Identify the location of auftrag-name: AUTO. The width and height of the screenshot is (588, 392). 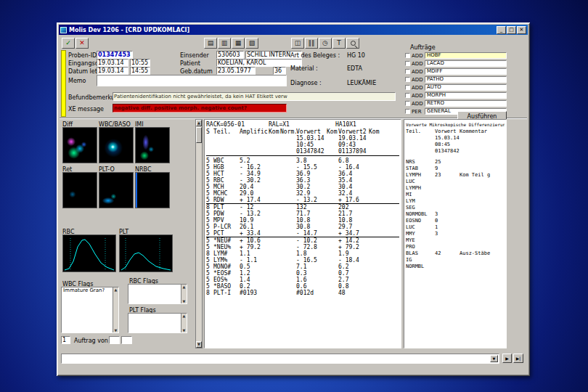
(466, 87).